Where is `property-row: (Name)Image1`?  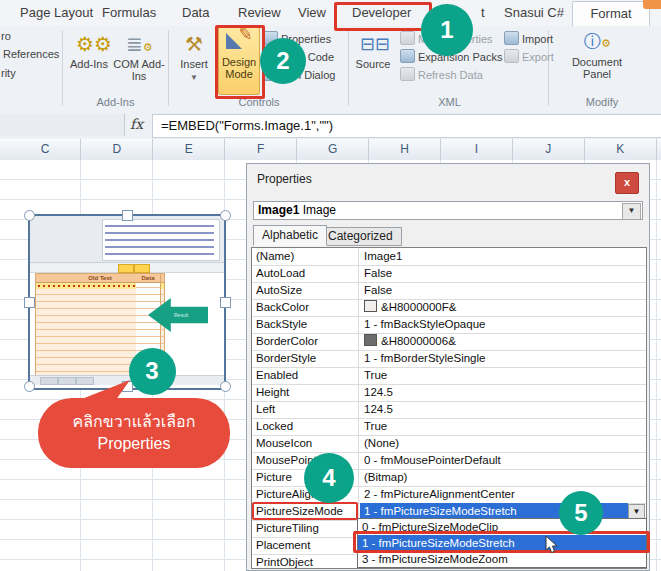
property-row: (Name)Image1 is located at coordinates (449, 257).